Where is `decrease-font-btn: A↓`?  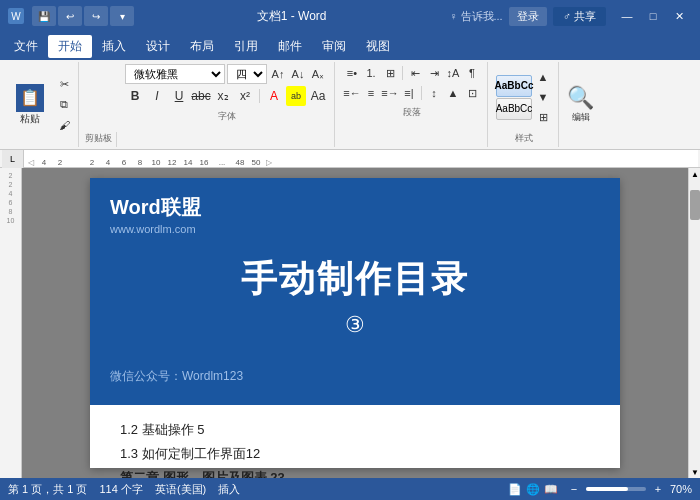
decrease-font-btn: A↓ is located at coordinates (298, 74).